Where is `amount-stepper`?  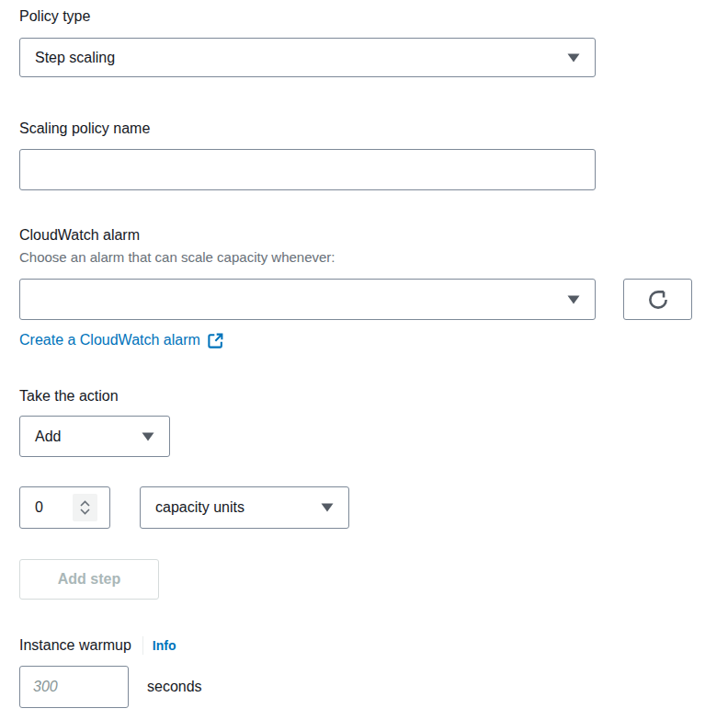 amount-stepper is located at coordinates (64, 508).